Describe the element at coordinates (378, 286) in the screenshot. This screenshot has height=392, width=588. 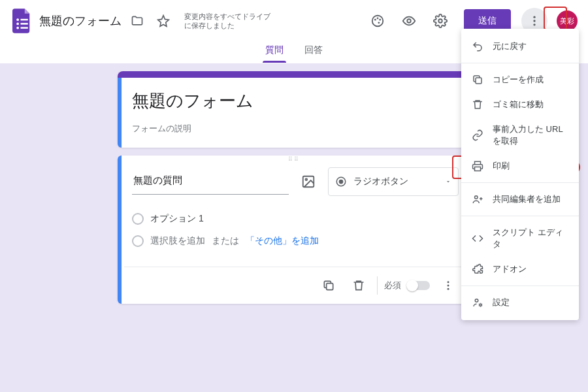
I see `divider` at that location.